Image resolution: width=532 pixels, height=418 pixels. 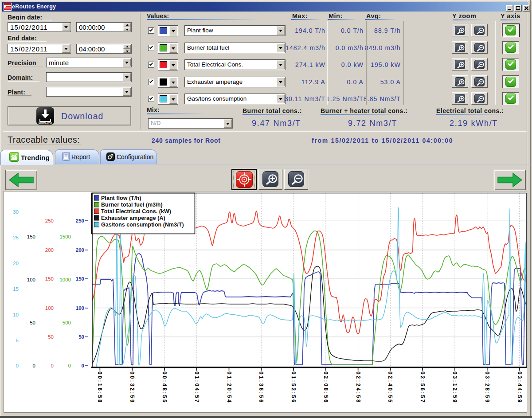 What do you see at coordinates (520, 387) in the screenshot?
I see `svg-text: 03:44:59` at bounding box center [520, 387].